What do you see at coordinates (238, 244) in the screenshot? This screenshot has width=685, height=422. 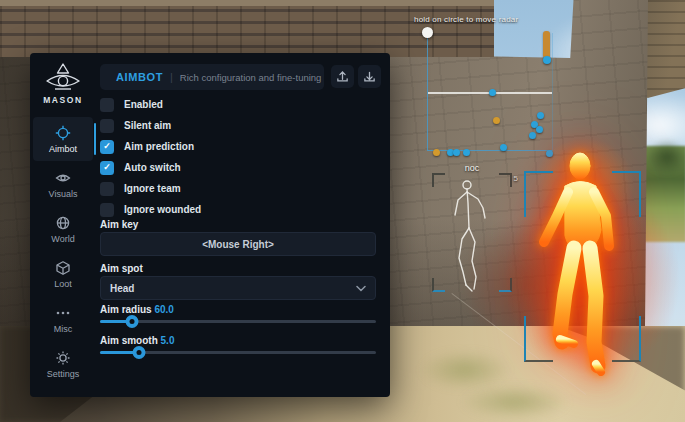 I see `aim-key-value: <Mouse Right>` at bounding box center [238, 244].